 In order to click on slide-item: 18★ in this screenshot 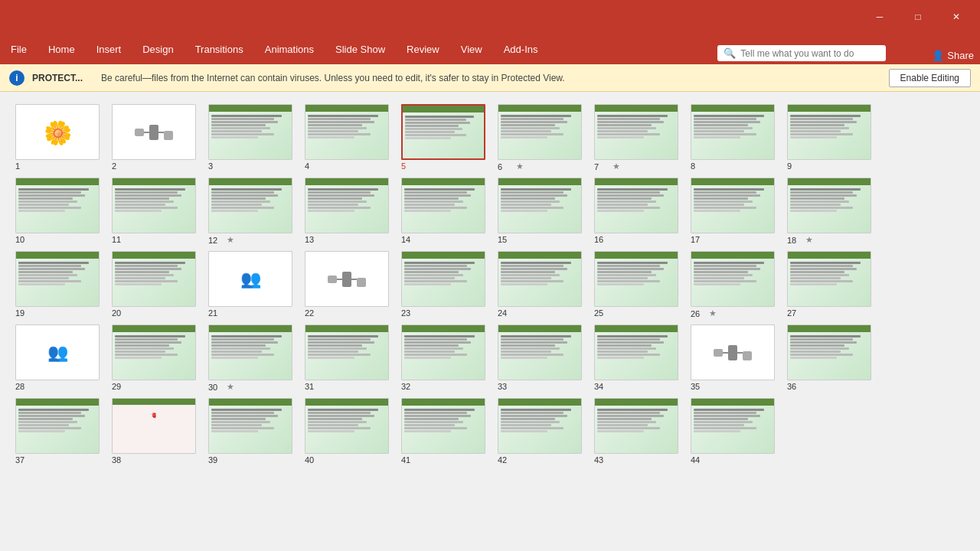, I will do `click(832, 211)`.